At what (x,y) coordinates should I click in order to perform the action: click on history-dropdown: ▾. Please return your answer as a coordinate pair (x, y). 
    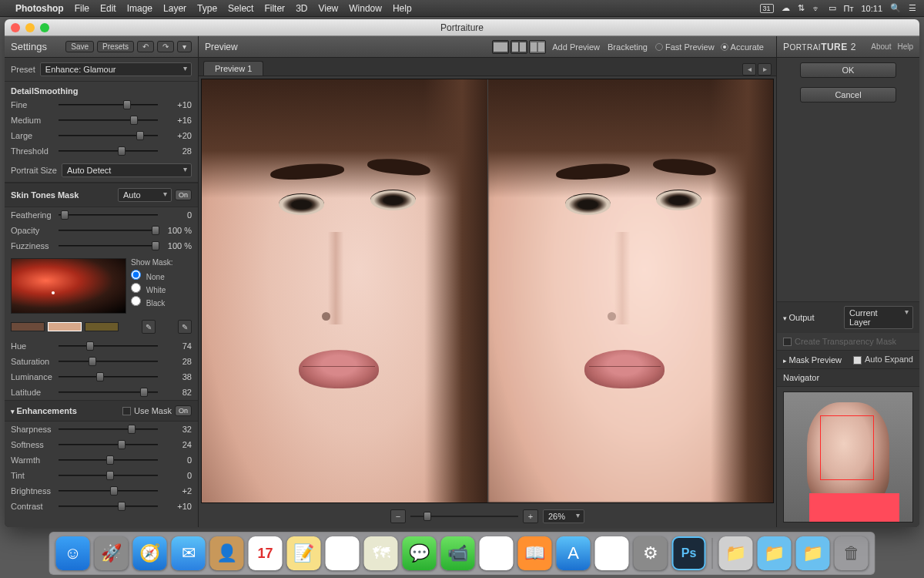
    Looking at the image, I should click on (185, 46).